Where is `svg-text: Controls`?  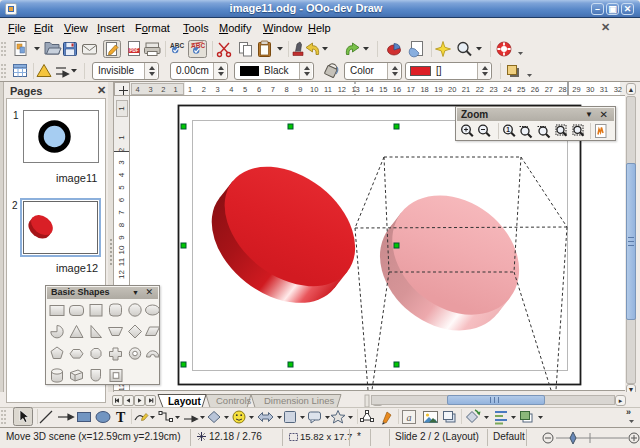
svg-text: Controls is located at coordinates (234, 400).